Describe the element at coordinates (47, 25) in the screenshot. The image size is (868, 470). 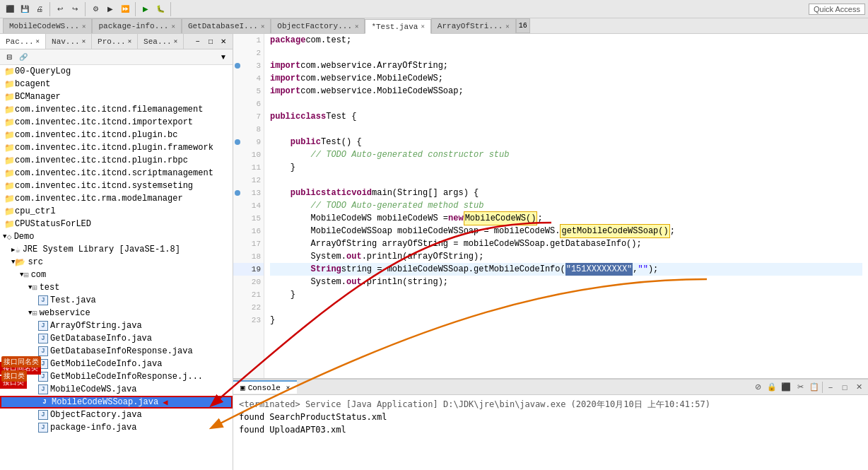
I see `tab-mobilecodews: MobileCodeWS... ✕` at that location.